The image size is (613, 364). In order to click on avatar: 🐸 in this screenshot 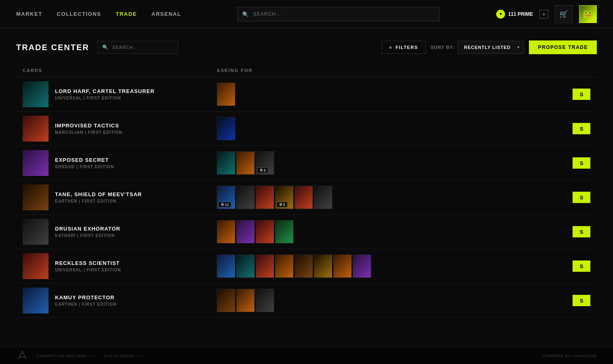, I will do `click(588, 14)`.